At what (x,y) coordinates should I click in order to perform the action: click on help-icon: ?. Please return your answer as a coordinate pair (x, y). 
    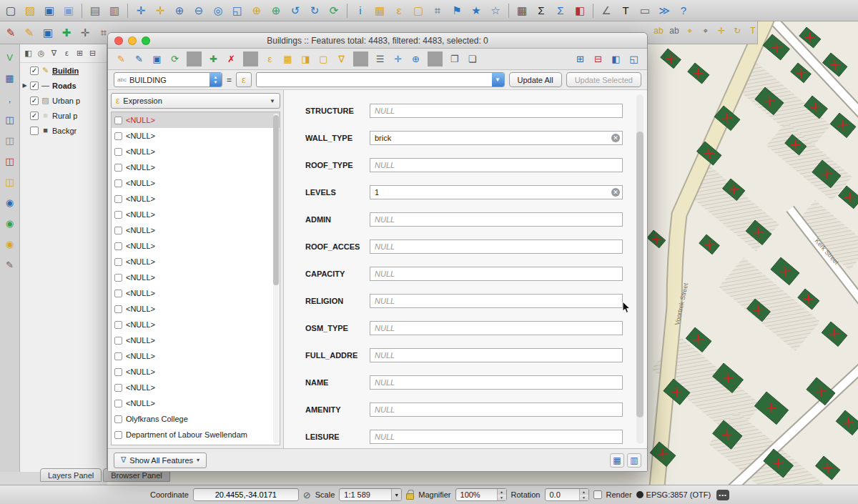
    Looking at the image, I should click on (684, 11).